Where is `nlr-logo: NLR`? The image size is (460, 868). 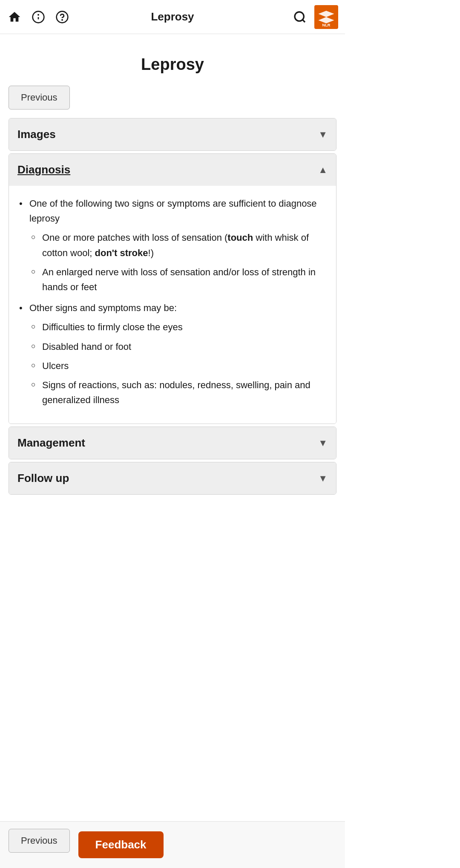 nlr-logo: NLR is located at coordinates (326, 17).